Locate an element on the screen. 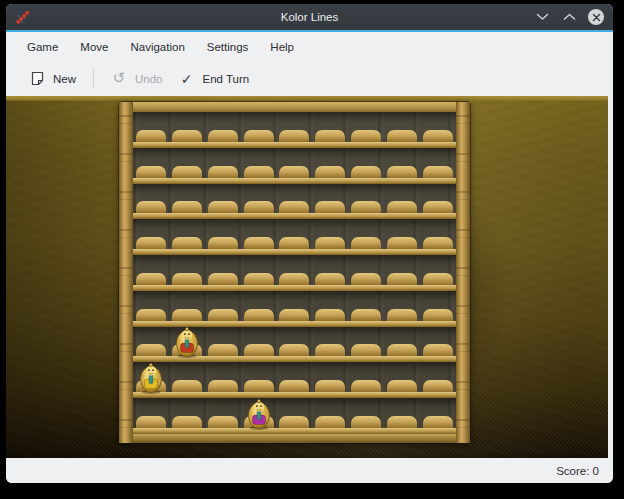  statusbar: Score: 0 is located at coordinates (310, 470).